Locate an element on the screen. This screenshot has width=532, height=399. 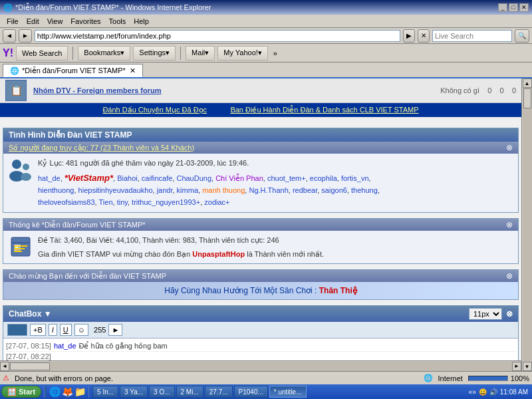
user-chivienpha: Chí Viễn Phan is located at coordinates (239, 178).